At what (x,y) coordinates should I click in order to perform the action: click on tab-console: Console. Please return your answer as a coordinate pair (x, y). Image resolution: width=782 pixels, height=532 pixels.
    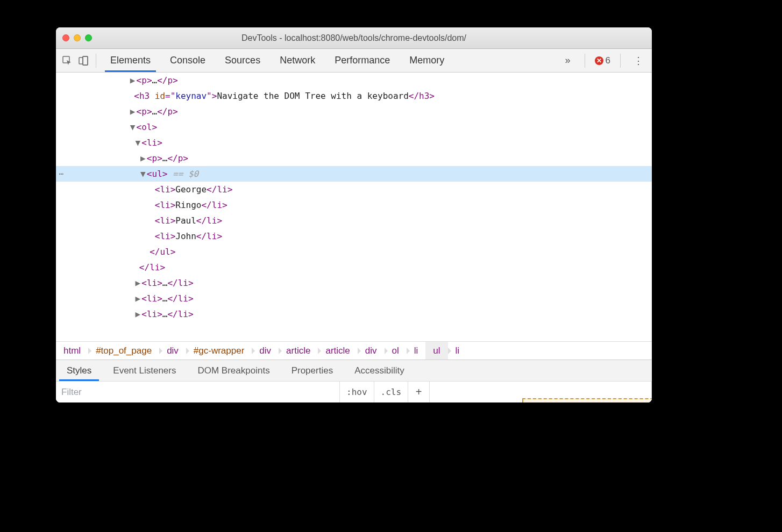
    Looking at the image, I should click on (188, 60).